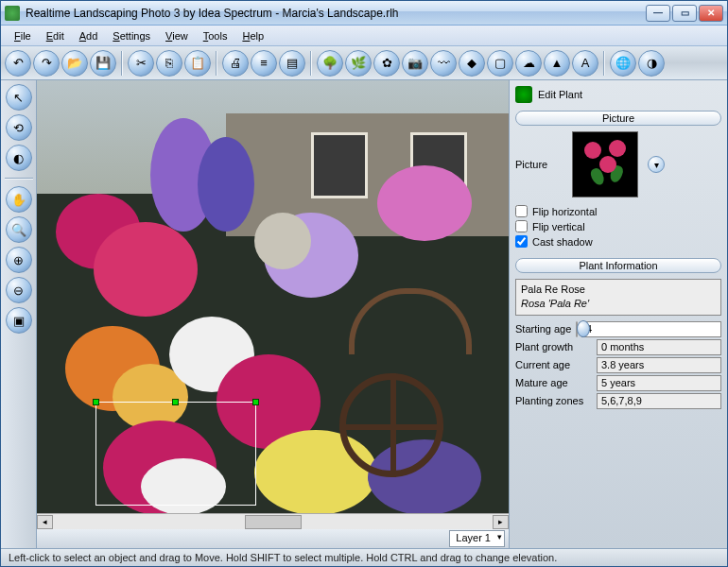  What do you see at coordinates (235, 63) in the screenshot?
I see `print-button: 🖨` at bounding box center [235, 63].